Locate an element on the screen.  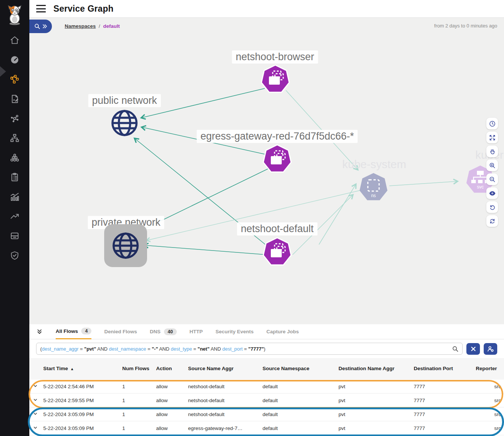
node-public-network is located at coordinates (124, 124).